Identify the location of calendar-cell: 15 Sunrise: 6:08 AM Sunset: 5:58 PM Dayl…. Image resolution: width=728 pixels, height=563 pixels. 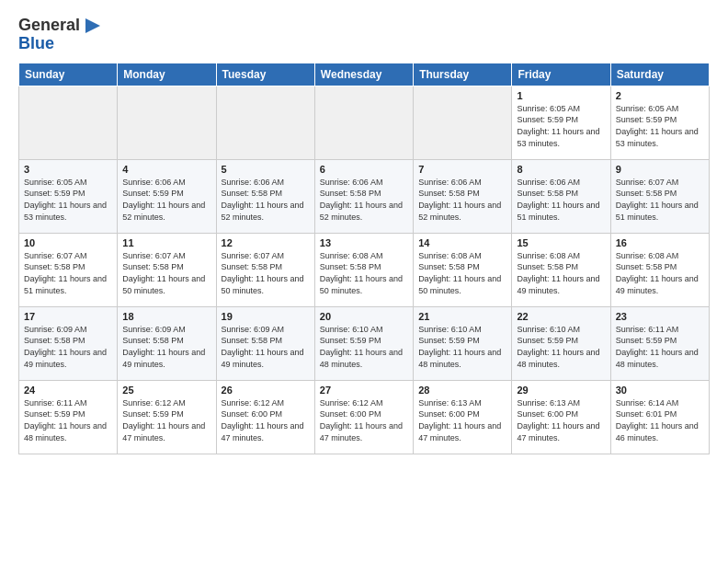
(561, 270).